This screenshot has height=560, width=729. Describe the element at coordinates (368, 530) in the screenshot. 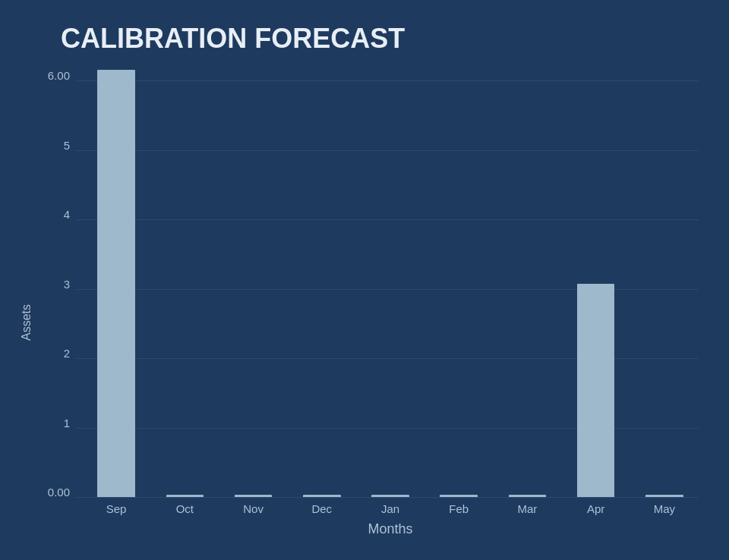

I see `x-axis-title: Months` at that location.